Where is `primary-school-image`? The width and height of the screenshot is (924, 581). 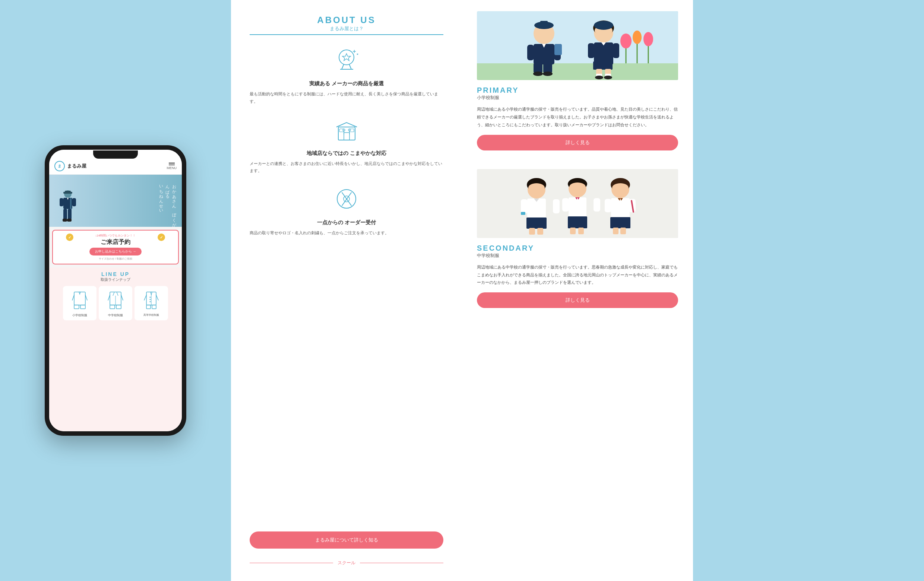 primary-school-image is located at coordinates (578, 46).